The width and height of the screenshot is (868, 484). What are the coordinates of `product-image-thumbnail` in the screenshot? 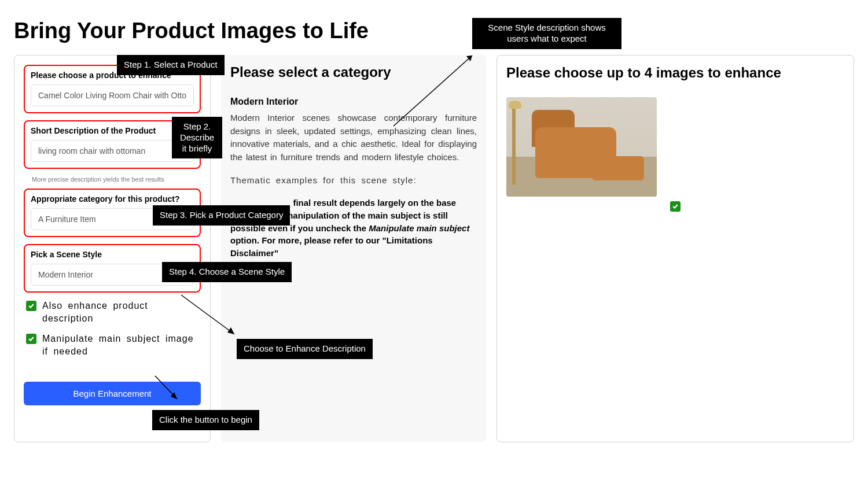 It's located at (582, 147).